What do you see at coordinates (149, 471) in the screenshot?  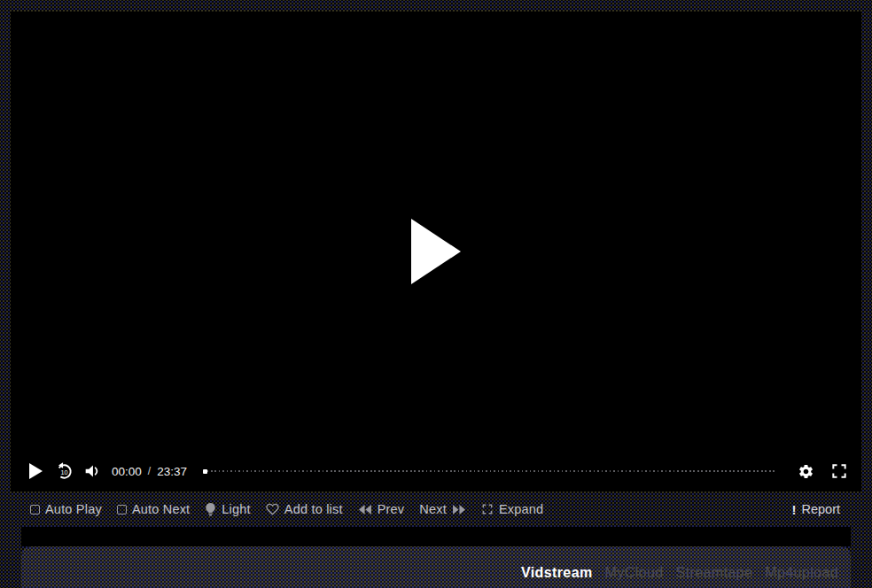 I see `time-display: 00:00 / 23:37` at bounding box center [149, 471].